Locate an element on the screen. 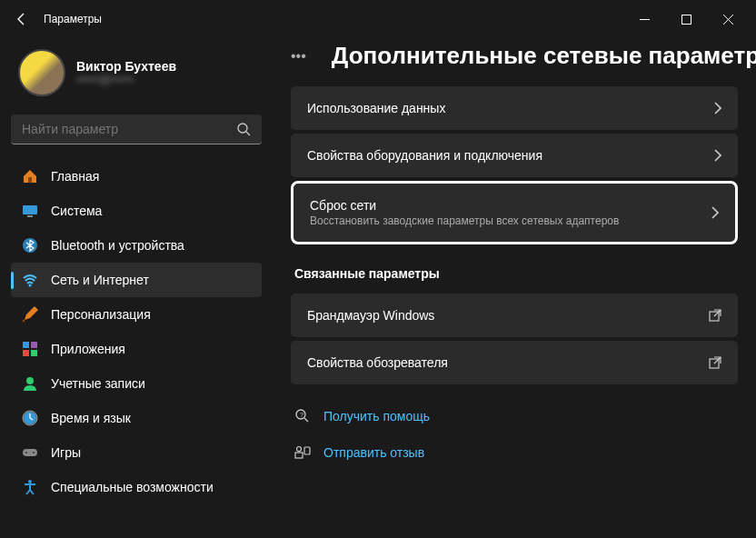 The image size is (756, 538). minimize-icon is located at coordinates (645, 20).